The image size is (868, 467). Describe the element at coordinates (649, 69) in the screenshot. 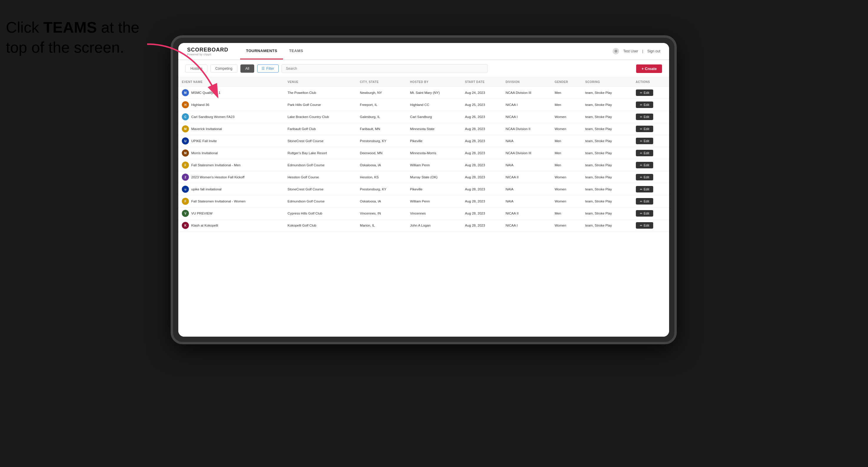

I see `create-button: + Create` at that location.